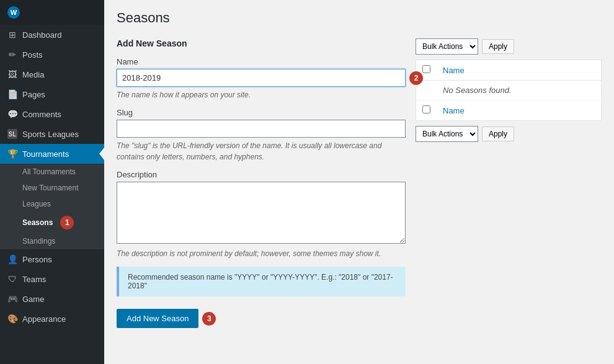  I want to click on sidebar-label-media: Media, so click(33, 74).